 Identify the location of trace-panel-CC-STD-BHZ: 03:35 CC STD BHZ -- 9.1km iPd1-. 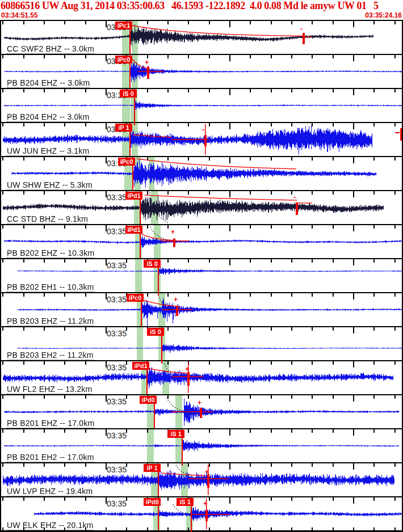
(202, 207).